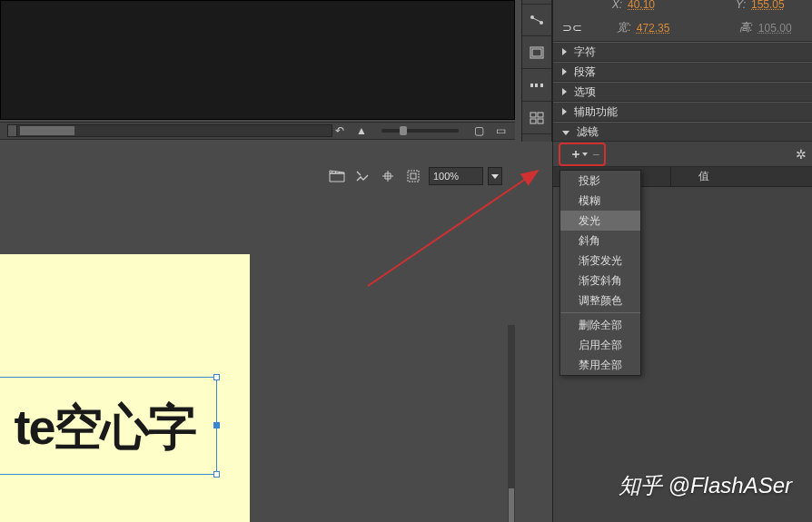 The image size is (812, 522). What do you see at coordinates (537, 118) in the screenshot?
I see `grid-tool-icon` at bounding box center [537, 118].